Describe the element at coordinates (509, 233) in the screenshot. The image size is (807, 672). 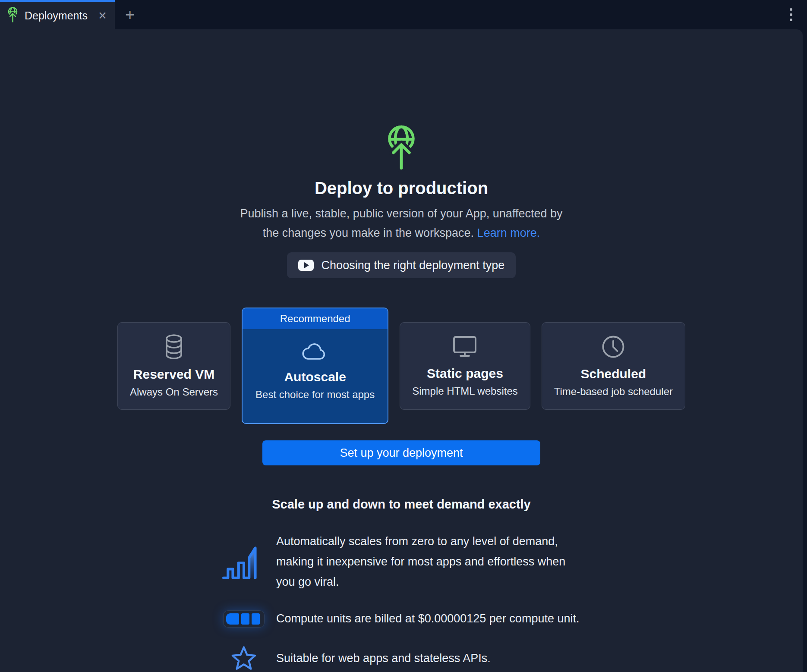
I see `learn-more-link: Learn more.` at that location.